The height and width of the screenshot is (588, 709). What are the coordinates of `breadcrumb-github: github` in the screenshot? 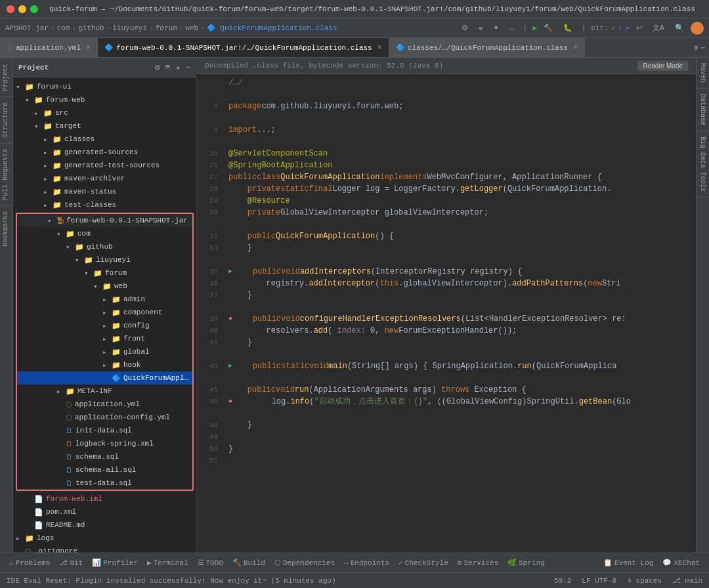 It's located at (91, 28).